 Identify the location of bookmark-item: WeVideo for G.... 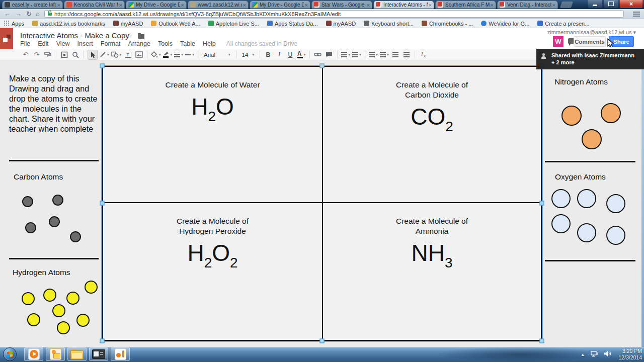
(505, 24).